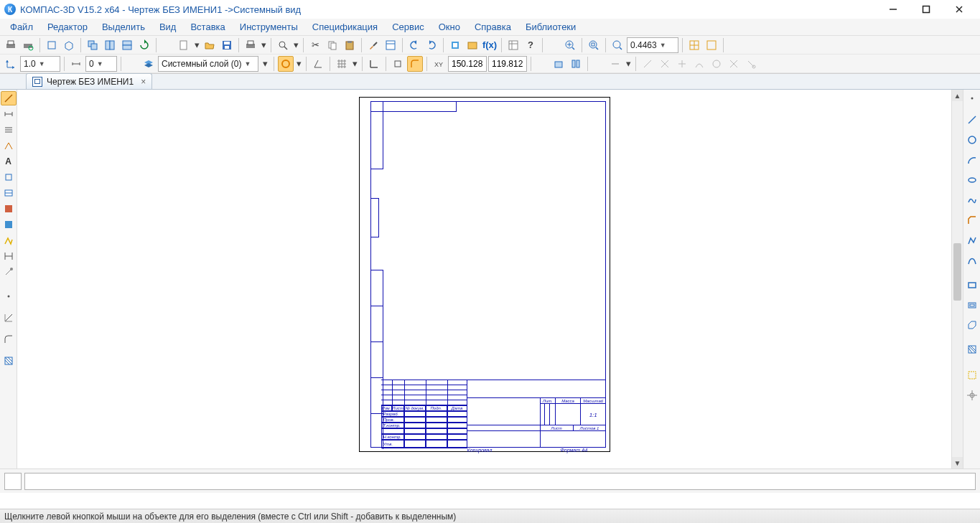 The height and width of the screenshot is (523, 980). I want to click on tb-btn-grid, so click(342, 64).